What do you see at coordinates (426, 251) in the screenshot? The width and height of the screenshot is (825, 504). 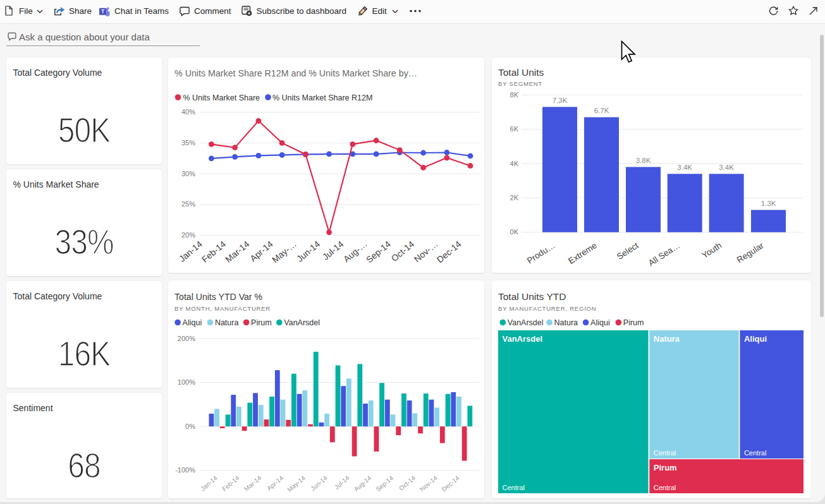 I see `svg-text: Nov-…` at bounding box center [426, 251].